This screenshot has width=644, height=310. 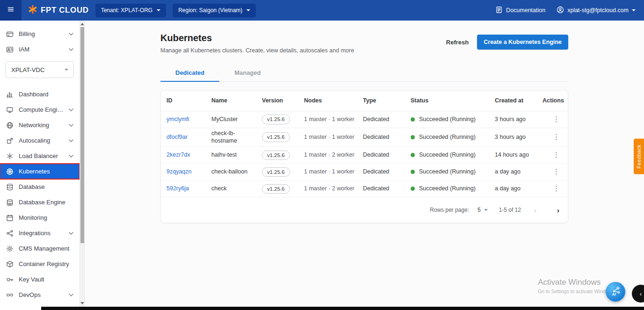 I want to click on cluster-id-link: 2kezr7dx, so click(x=179, y=155).